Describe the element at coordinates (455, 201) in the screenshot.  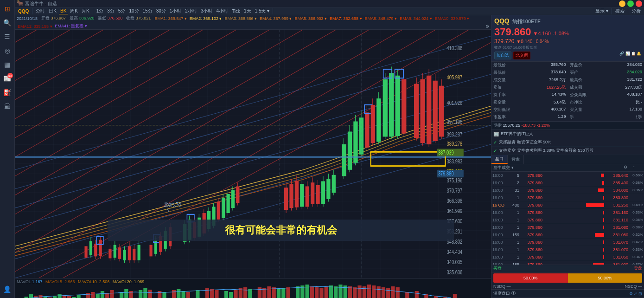
I see `svg-text: 366.398` at that location.